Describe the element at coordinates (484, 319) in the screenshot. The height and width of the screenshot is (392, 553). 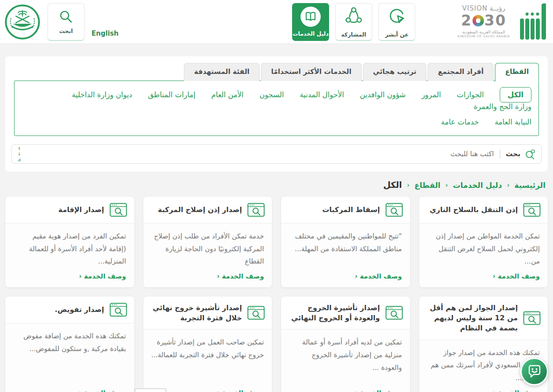
I see `service-card-header: إصدار الجواز لمن هم أقل من 12 سنة وليس ل…` at that location.